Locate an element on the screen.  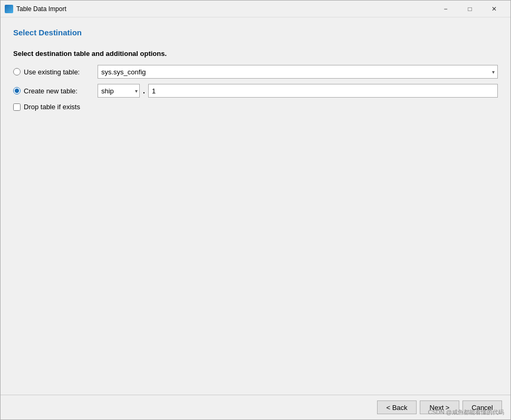
use-existing-label: Use existing table: is located at coordinates (52, 72).